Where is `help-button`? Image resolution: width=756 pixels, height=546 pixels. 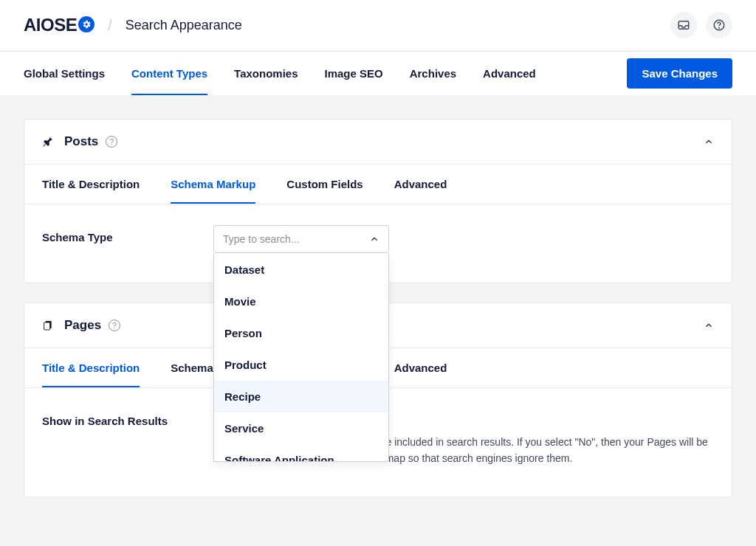 help-button is located at coordinates (719, 25).